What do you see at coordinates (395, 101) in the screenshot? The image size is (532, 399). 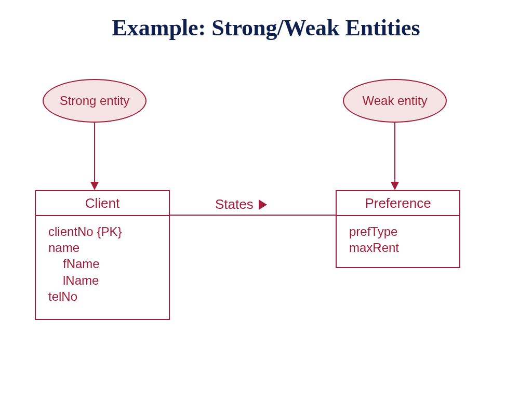 I see `callout-weak-entity: Weak entity` at bounding box center [395, 101].